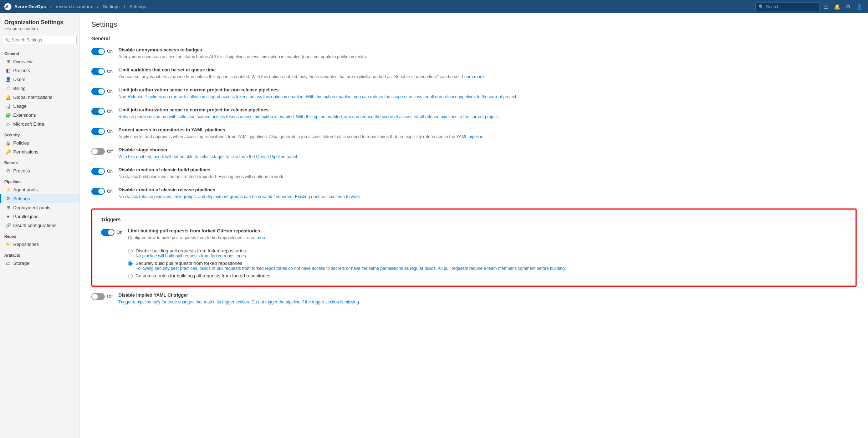  What do you see at coordinates (102, 111) in the screenshot?
I see `toggle-wrap-release: On` at bounding box center [102, 111].